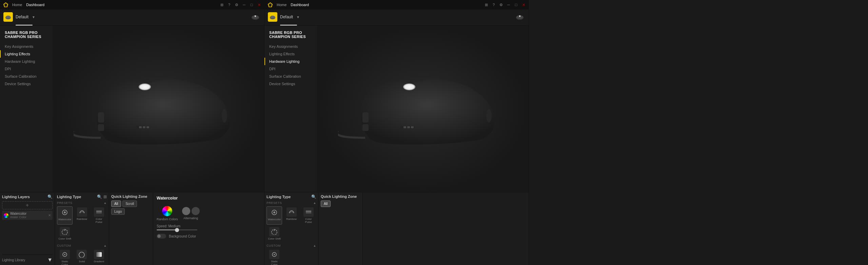 The image size is (868, 265). I want to click on speed-slider-left, so click(177, 230).